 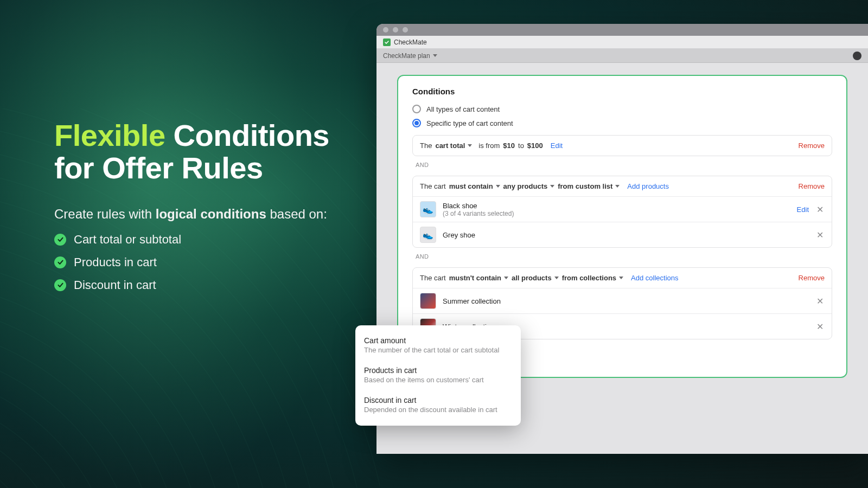 What do you see at coordinates (206, 262) in the screenshot?
I see `promo-bullet: Products in cart` at bounding box center [206, 262].